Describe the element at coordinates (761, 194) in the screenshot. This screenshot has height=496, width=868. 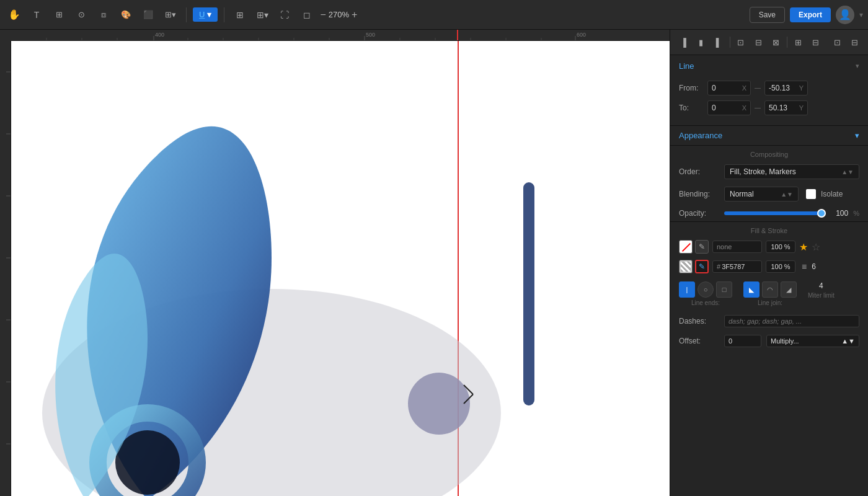
I see `blending-select: Normal ▲▼` at that location.